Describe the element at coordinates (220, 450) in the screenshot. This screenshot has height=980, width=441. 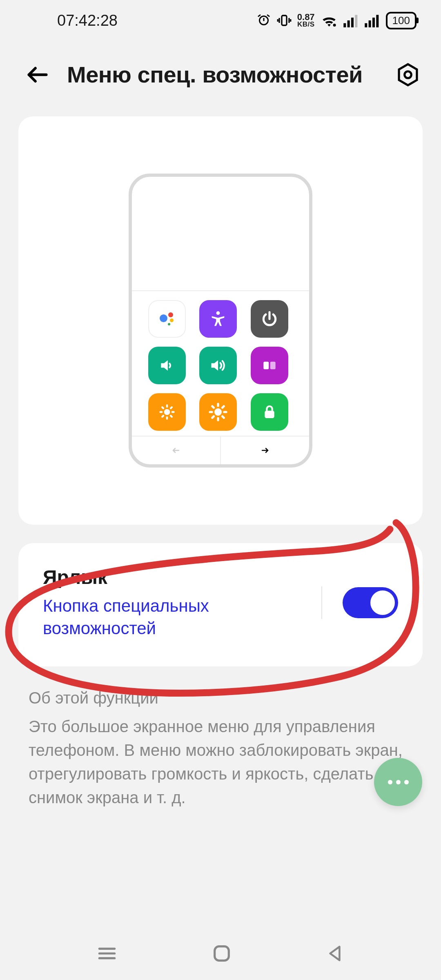
I see `phone-preview-nav` at that location.